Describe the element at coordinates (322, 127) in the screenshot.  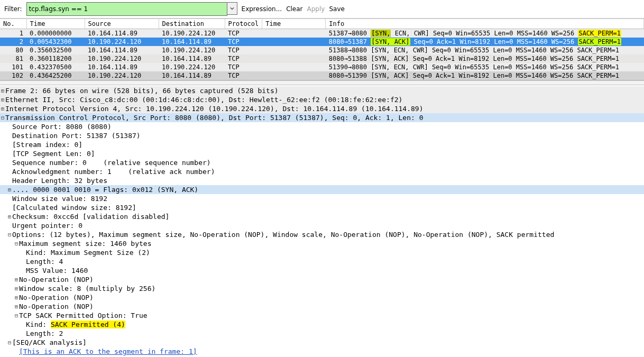
I see `tcp-srcport: Source Port: 8080 (8080)` at that location.